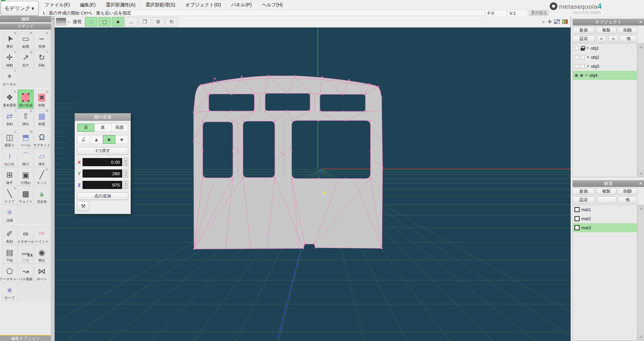  What do you see at coordinates (102, 185) in the screenshot?
I see `z-input: 975` at bounding box center [102, 185].